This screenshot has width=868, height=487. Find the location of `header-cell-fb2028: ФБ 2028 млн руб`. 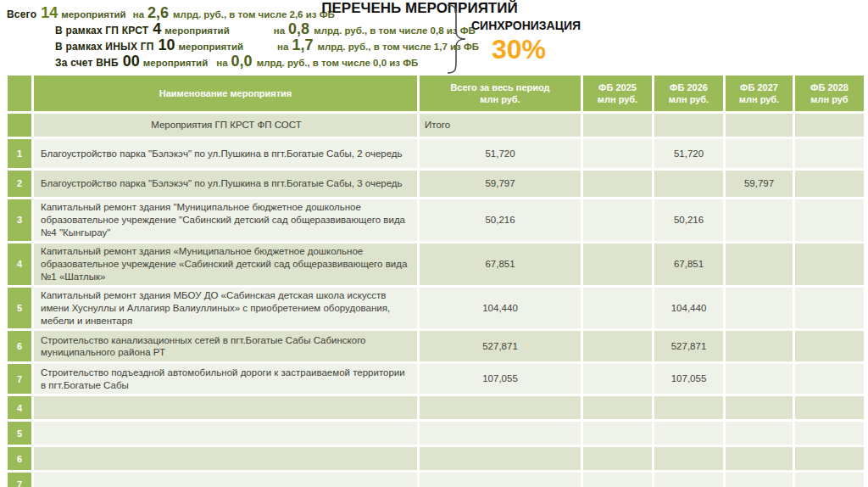

header-cell-fb2028: ФБ 2028 млн руб is located at coordinates (829, 93).